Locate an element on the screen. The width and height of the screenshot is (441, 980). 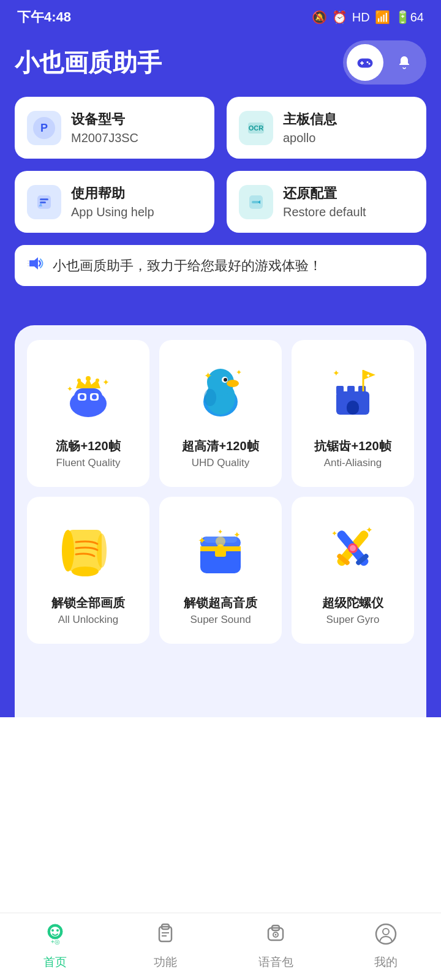
nav-voice-pack: 语音包 is located at coordinates (276, 947).